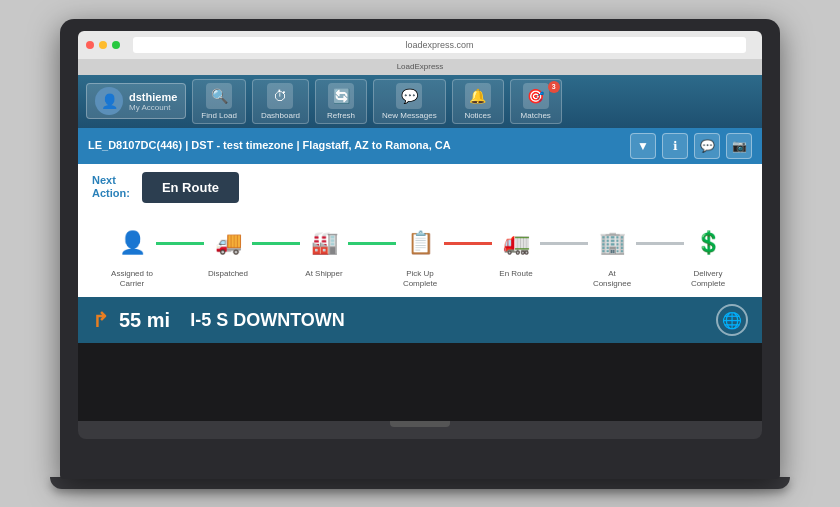 The image size is (840, 507). What do you see at coordinates (708, 280) in the screenshot?
I see `delivery-label: Delivery Complete` at bounding box center [708, 280].